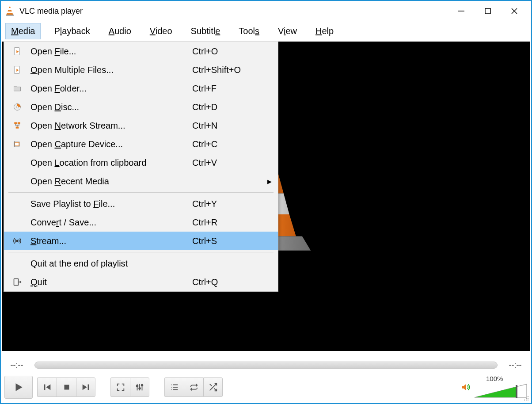 The image size is (532, 404). What do you see at coordinates (266, 365) in the screenshot?
I see `seek-slider` at bounding box center [266, 365].